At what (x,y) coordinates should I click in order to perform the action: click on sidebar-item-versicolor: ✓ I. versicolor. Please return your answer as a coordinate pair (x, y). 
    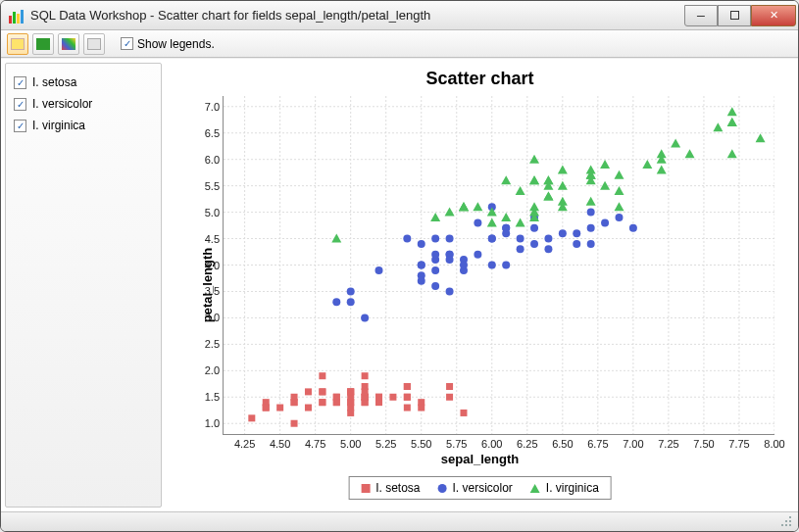
    Looking at the image, I should click on (83, 104).